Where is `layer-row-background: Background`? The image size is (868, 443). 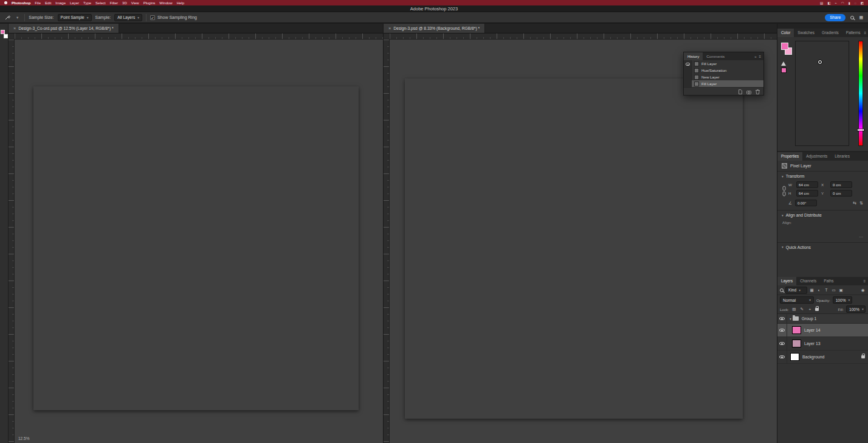 layer-row-background: Background is located at coordinates (823, 357).